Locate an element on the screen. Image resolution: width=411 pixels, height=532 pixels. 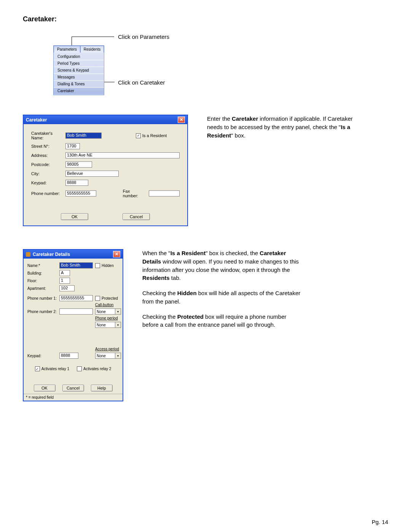
menu-item-dialling-tones: Dialling & Tones is located at coordinates (79, 84).